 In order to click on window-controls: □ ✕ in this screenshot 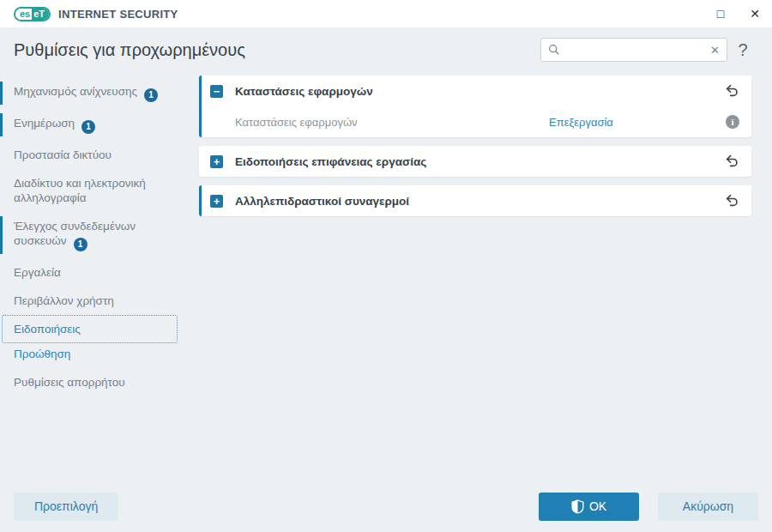, I will do `click(738, 14)`.